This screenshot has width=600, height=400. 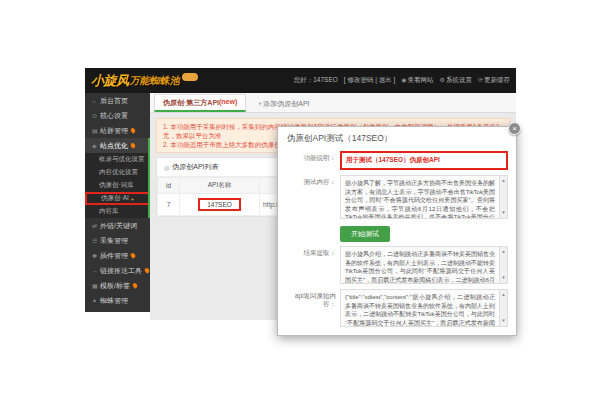 What do you see at coordinates (166, 168) in the screenshot?
I see `list-icon: ◎` at bounding box center [166, 168].